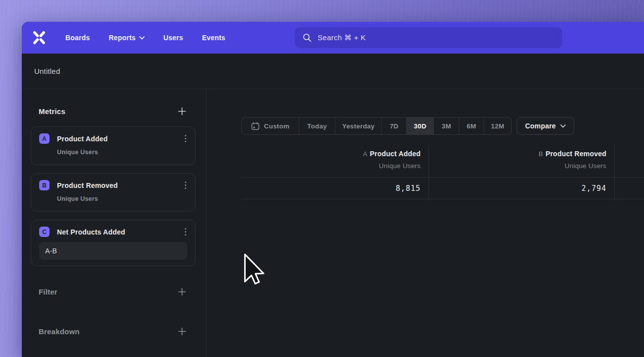 The width and height of the screenshot is (644, 357). I want to click on range-label: 30D, so click(420, 126).